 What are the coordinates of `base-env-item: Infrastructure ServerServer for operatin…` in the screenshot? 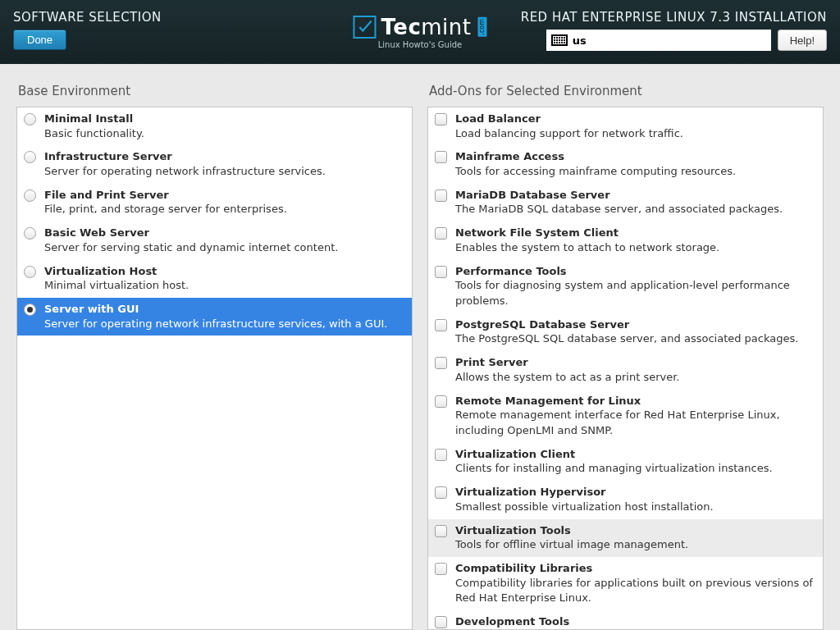 It's located at (215, 164).